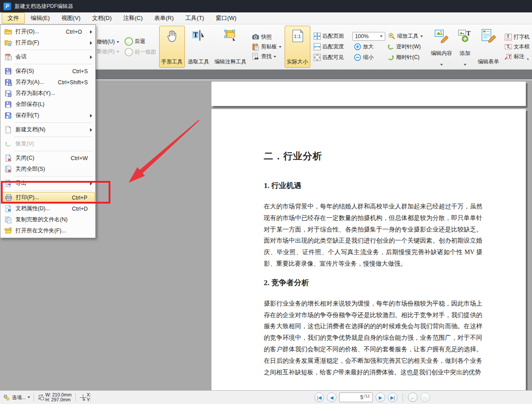 This screenshot has width=532, height=404. What do you see at coordinates (380, 397) in the screenshot?
I see `next-page-button: ▶` at bounding box center [380, 397].